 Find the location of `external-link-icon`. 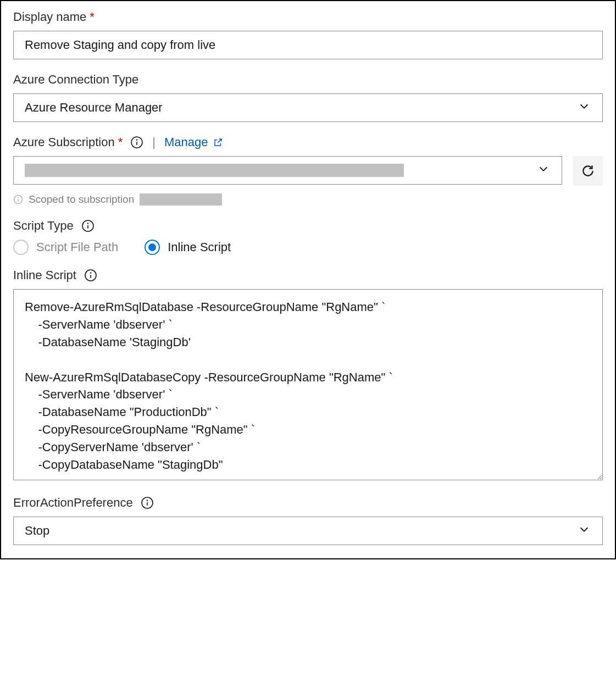

external-link-icon is located at coordinates (218, 142).